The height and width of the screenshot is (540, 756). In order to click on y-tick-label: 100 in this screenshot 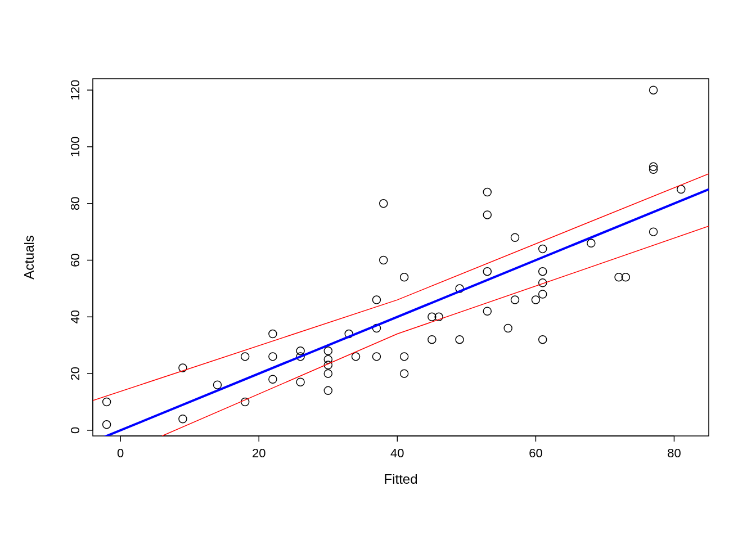, I will do `click(75, 147)`.